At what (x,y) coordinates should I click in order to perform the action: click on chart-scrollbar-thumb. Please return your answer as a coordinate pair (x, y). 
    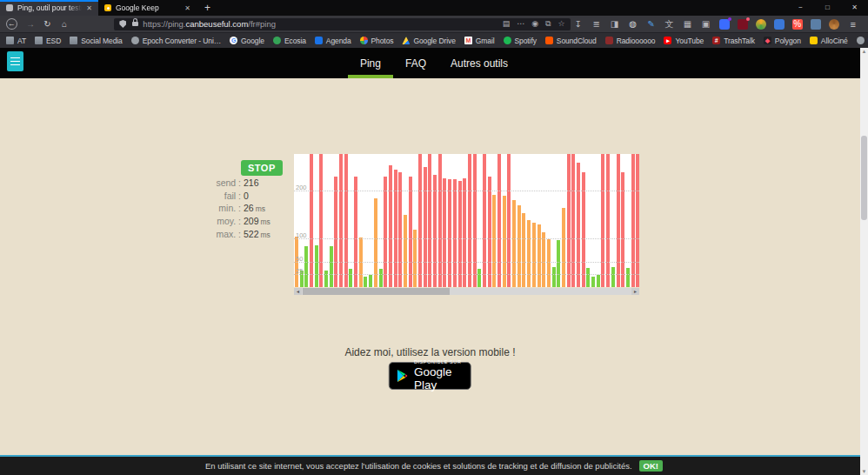
    Looking at the image, I should click on (376, 291).